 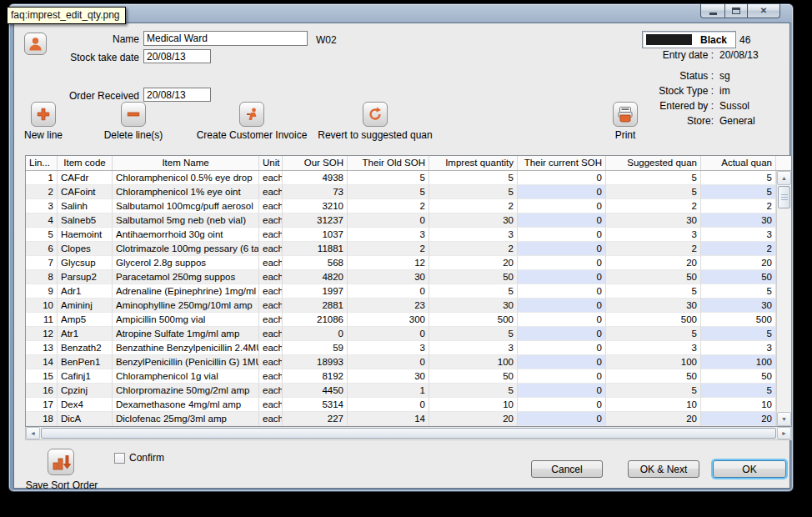 What do you see at coordinates (388, 248) in the screenshot?
I see `cell-their_old_soh: 2` at bounding box center [388, 248].